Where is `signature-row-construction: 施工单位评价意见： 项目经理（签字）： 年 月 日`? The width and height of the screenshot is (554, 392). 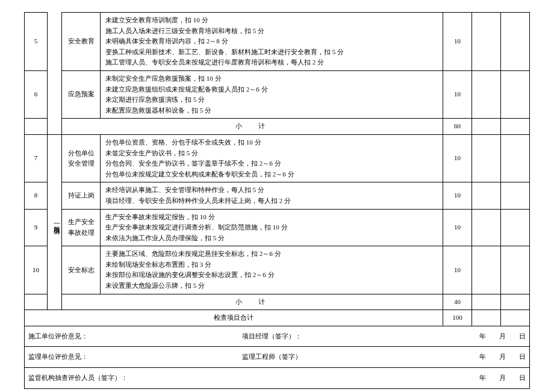 signature-row-construction: 施工单位评价意见： 项目经理（签字）： 年 月 日 is located at coordinates (277, 336).